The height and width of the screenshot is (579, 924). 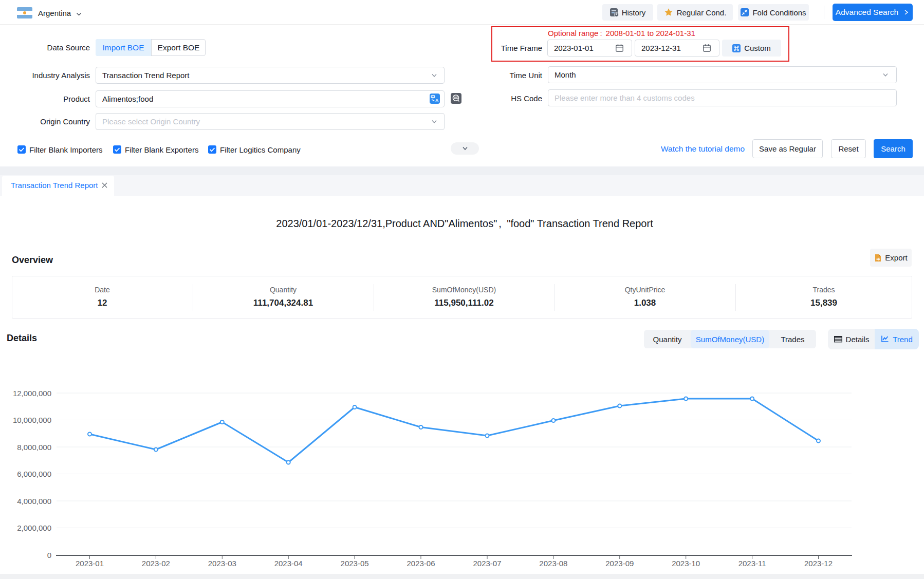 What do you see at coordinates (32, 394) in the screenshot?
I see `svg-text: 12,000,000` at bounding box center [32, 394].